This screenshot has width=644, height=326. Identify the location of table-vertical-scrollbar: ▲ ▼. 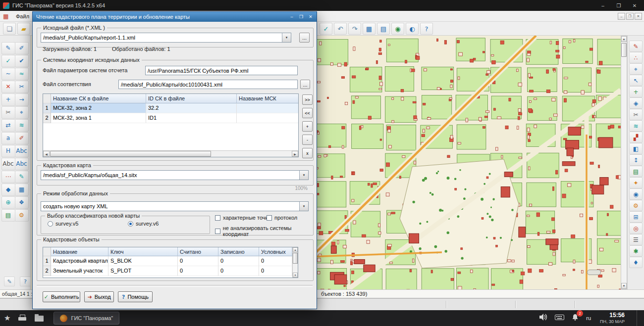
(295, 262).